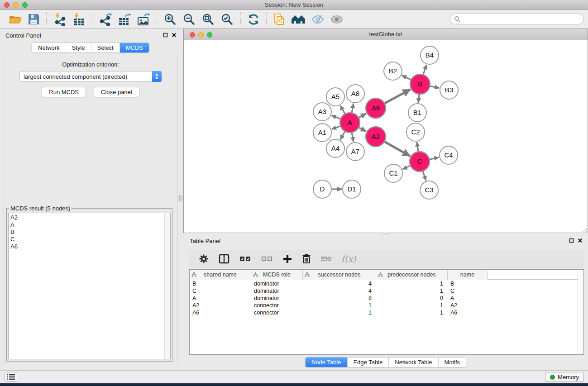 The image size is (588, 386). I want to click on close-panel-icon, so click(174, 35).